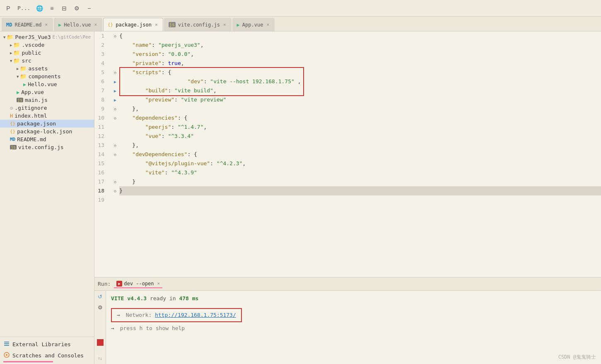  What do you see at coordinates (115, 100) in the screenshot?
I see `gutter-8: ▶` at bounding box center [115, 100].